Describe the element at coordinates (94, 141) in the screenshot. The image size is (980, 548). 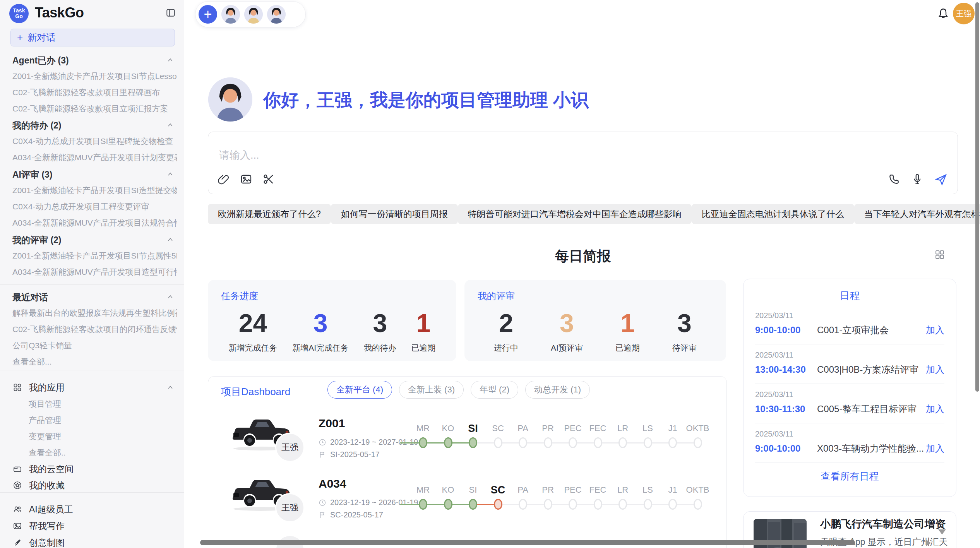
I see `list-item: C0X4-动力总成开发项目SI里程碑提交物检查` at that location.